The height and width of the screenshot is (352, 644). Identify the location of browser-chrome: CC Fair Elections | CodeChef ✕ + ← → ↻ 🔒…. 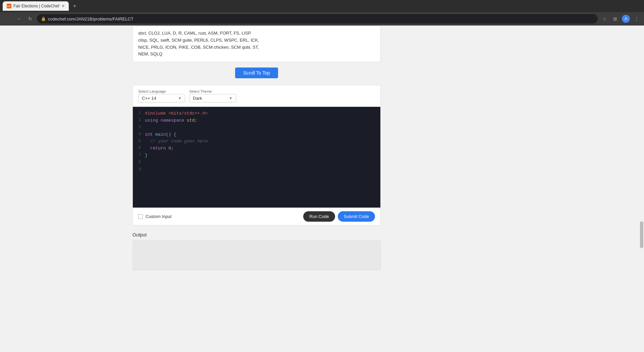
(322, 13).